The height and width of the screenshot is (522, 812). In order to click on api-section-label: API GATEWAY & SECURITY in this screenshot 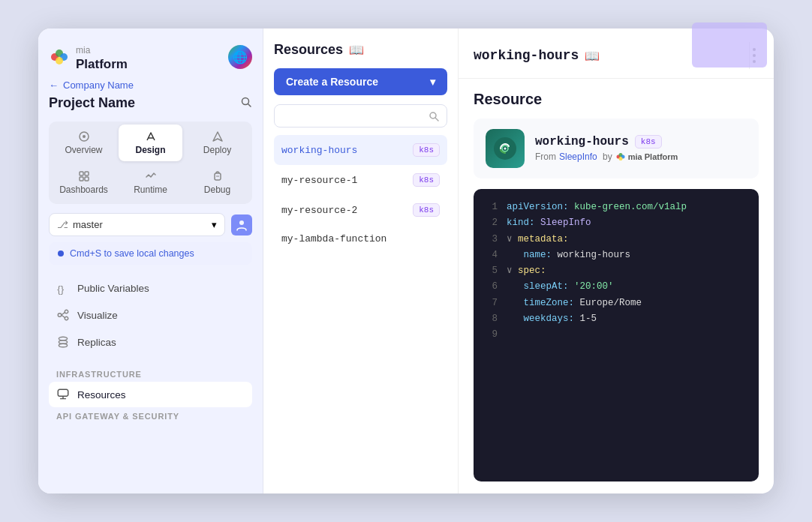, I will do `click(150, 416)`.